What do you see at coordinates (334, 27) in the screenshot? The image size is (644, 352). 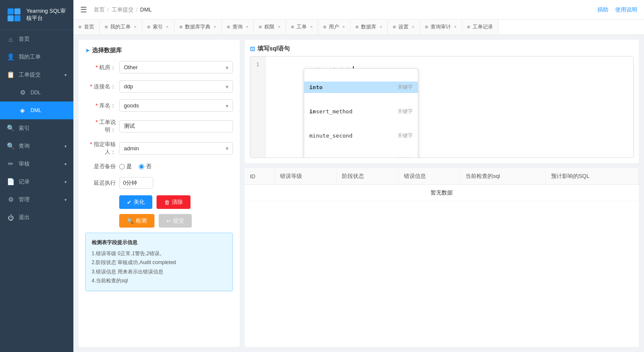 I see `tab-user: 用户 ×` at bounding box center [334, 27].